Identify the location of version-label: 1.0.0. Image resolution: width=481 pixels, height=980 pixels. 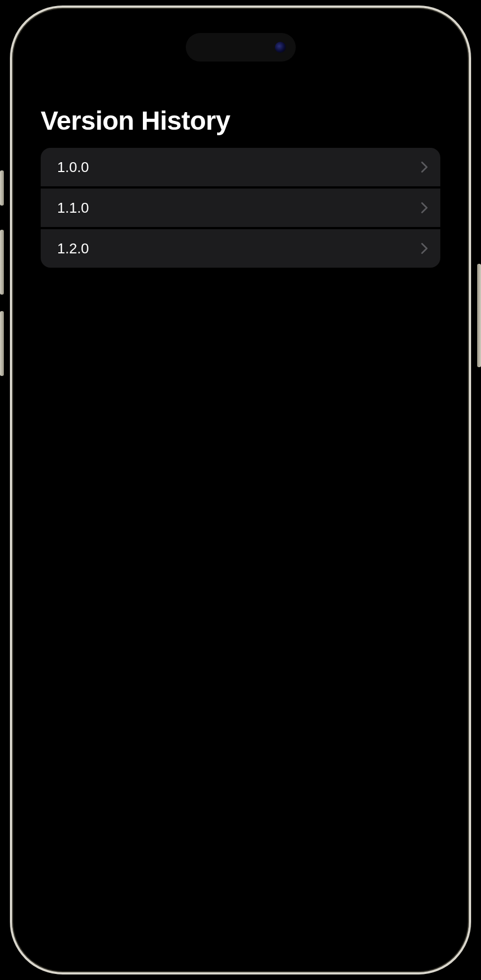
(73, 167).